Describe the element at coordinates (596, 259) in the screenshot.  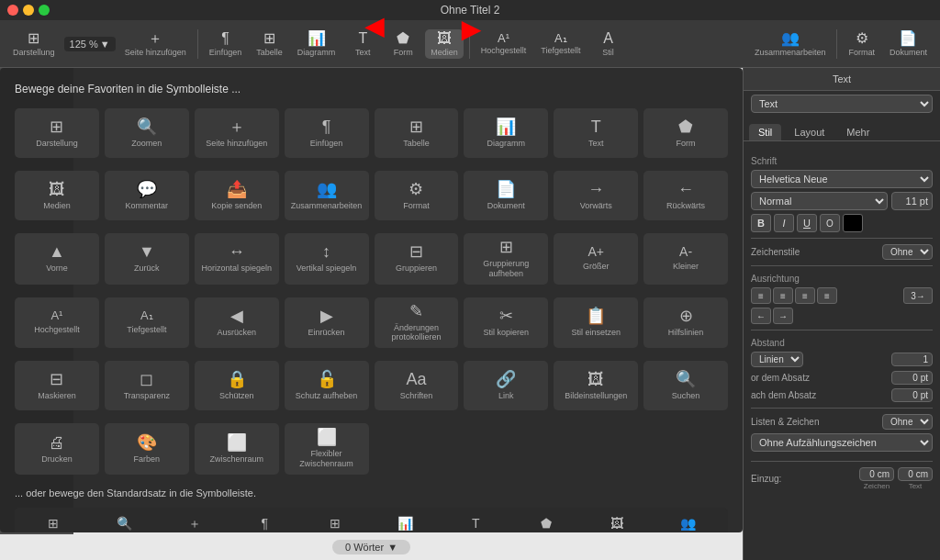
I see `icon-cell-groesser: A+ Größer` at that location.